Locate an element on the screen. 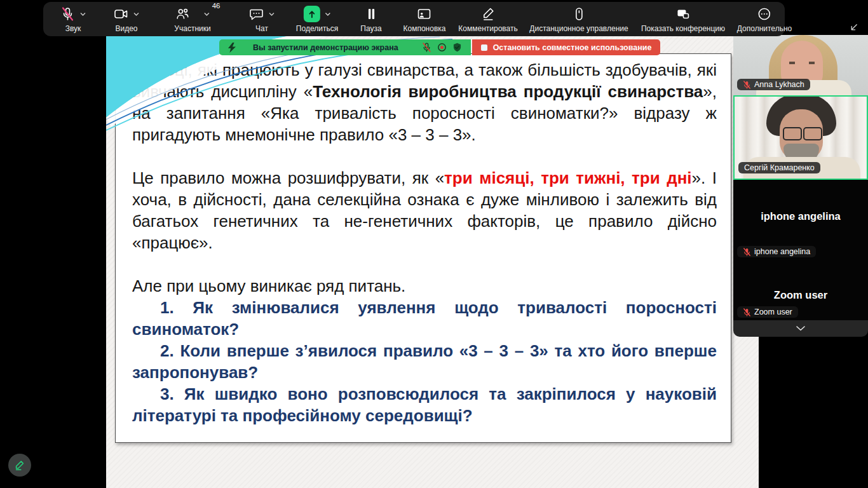  meeting-toolbar: Звук Видео 46 Участники is located at coordinates (414, 19).